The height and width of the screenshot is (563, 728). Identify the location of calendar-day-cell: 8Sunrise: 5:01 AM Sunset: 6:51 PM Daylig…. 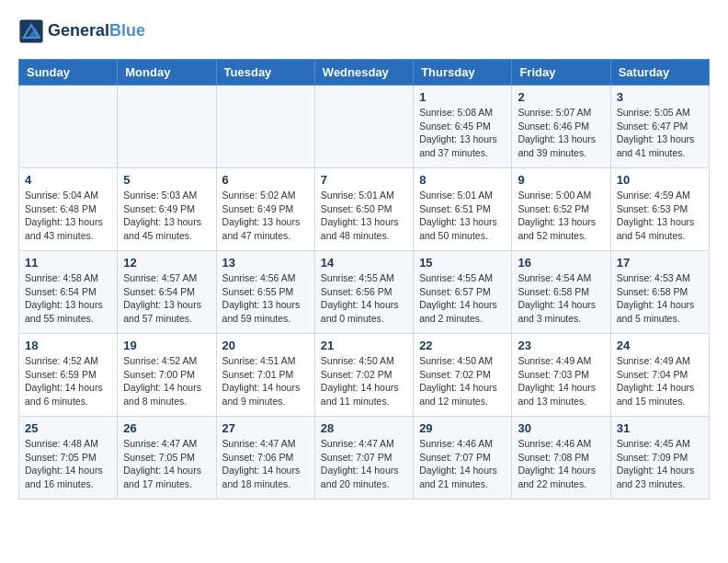
(463, 210).